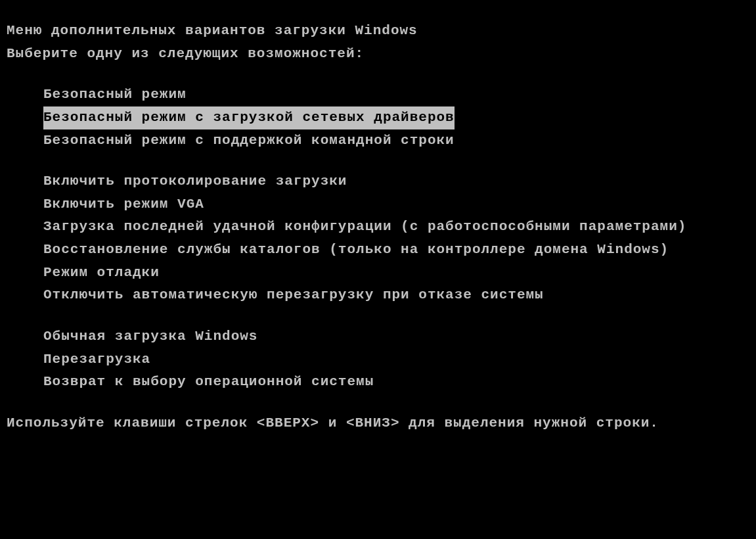 This screenshot has width=756, height=539. Describe the element at coordinates (397, 360) in the screenshot. I see `boot-menu-group-normal: Обычная загрузка Windows Перезагрузка Во…` at that location.